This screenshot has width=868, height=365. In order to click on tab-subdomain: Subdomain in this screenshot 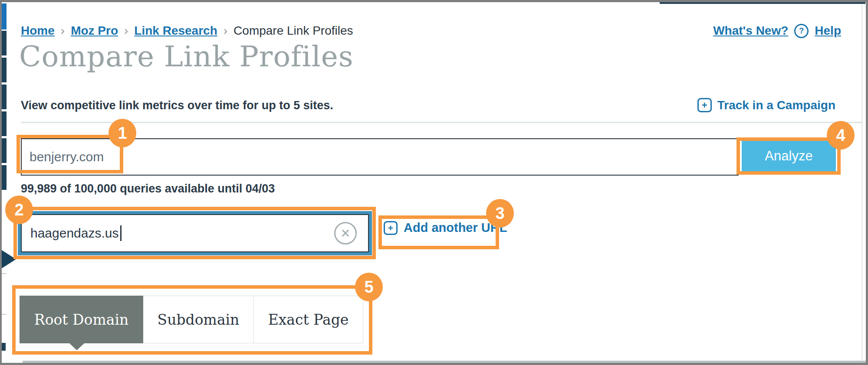, I will do `click(199, 319)`.